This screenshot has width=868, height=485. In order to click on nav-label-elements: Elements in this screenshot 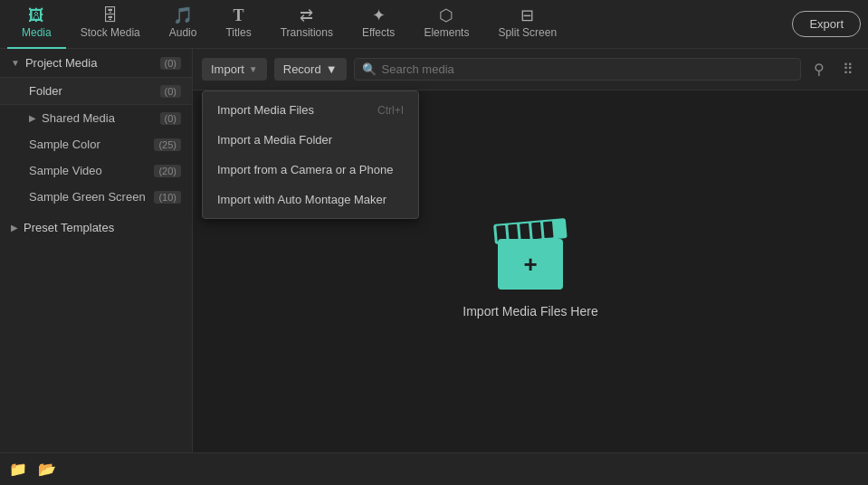, I will do `click(446, 33)`.